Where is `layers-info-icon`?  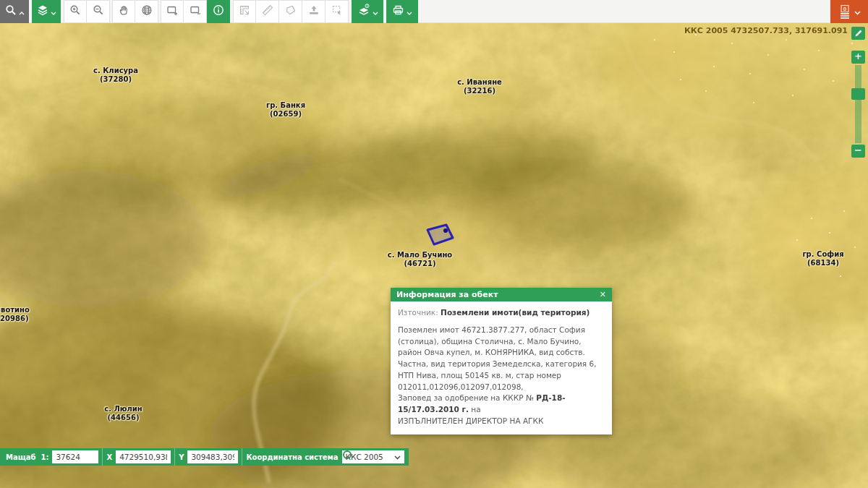 layers-info-icon is located at coordinates (364, 12).